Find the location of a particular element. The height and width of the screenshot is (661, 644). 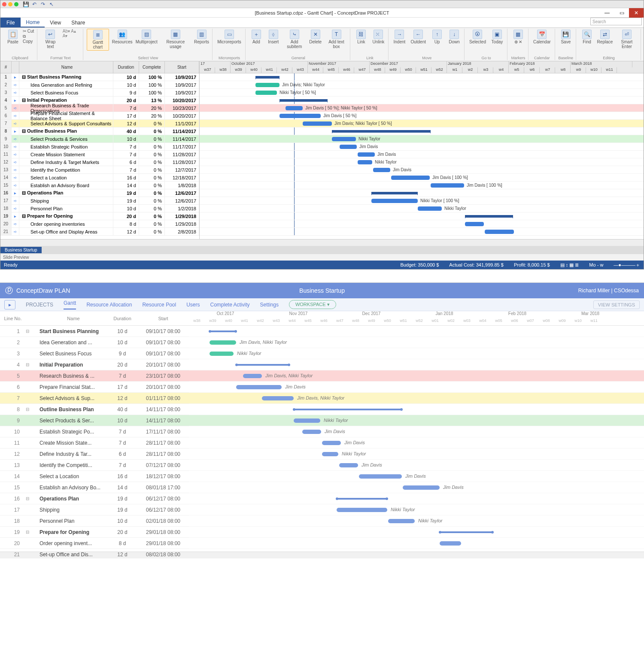

qat-save-icon: 💾 is located at coordinates (26, 4).